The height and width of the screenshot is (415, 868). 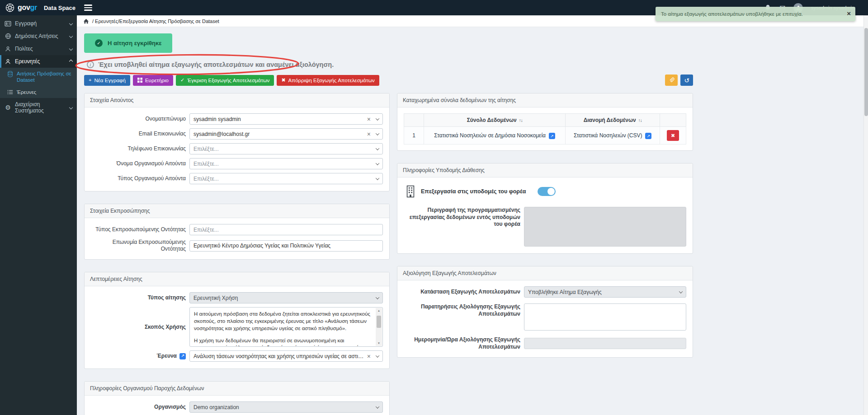 I want to click on sidebar-item-researchers: Ερευνητές, so click(x=38, y=61).